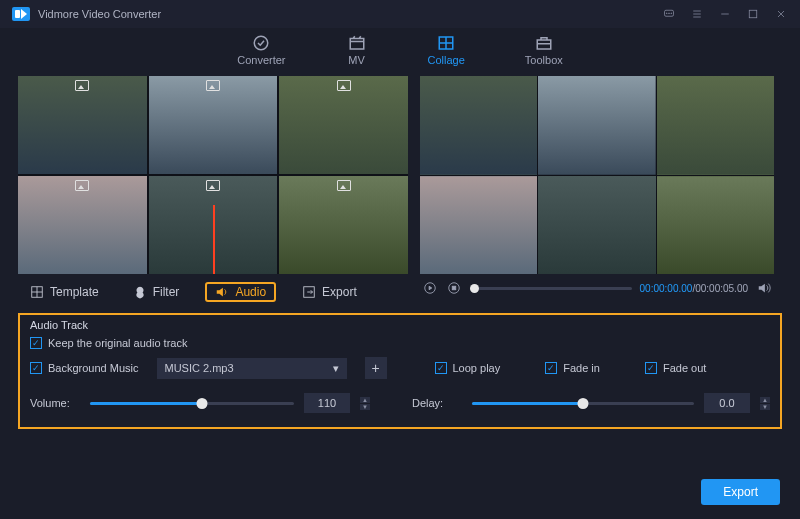  I want to click on template-icon, so click(37, 292).